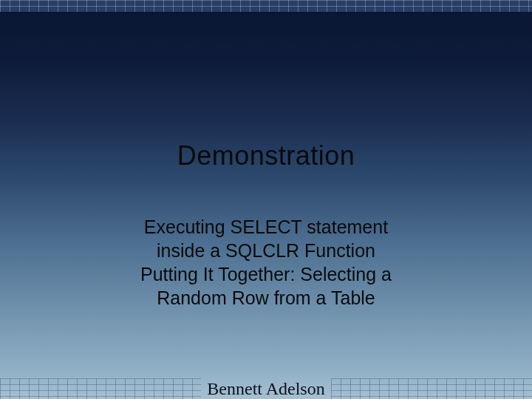  Describe the element at coordinates (266, 156) in the screenshot. I see `slide-title: Demonstration` at that location.